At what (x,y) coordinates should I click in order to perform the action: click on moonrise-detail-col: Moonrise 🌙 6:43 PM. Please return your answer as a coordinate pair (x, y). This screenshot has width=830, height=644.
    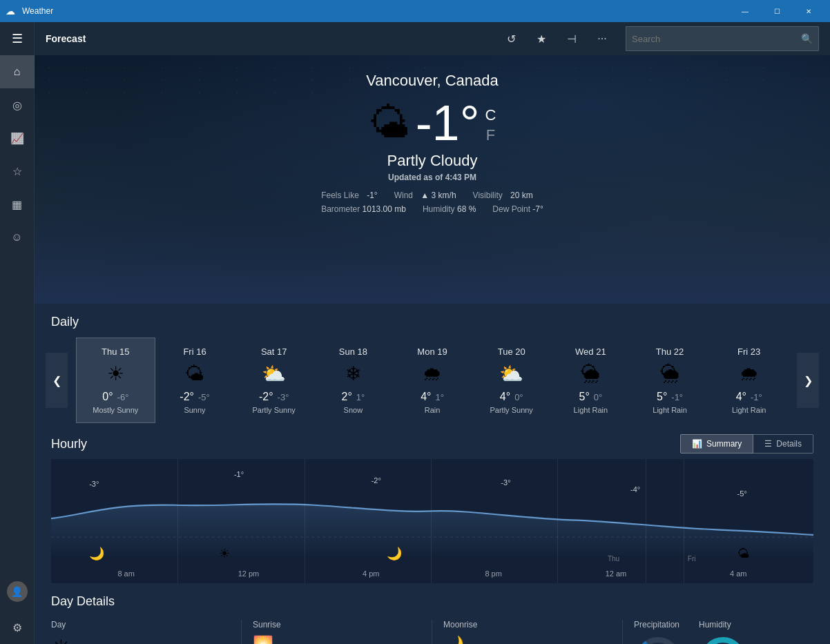
    Looking at the image, I should click on (528, 632).